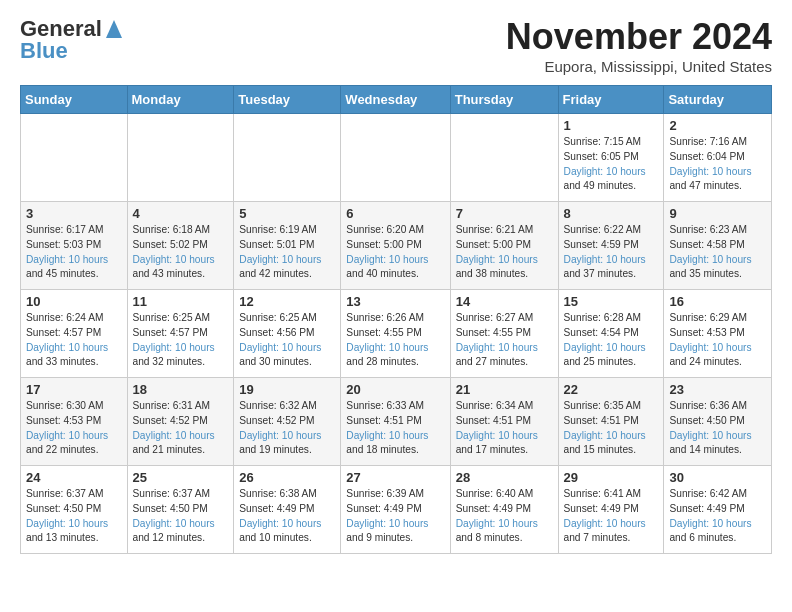 The width and height of the screenshot is (792, 612). What do you see at coordinates (287, 214) in the screenshot?
I see `day-number: 5` at bounding box center [287, 214].